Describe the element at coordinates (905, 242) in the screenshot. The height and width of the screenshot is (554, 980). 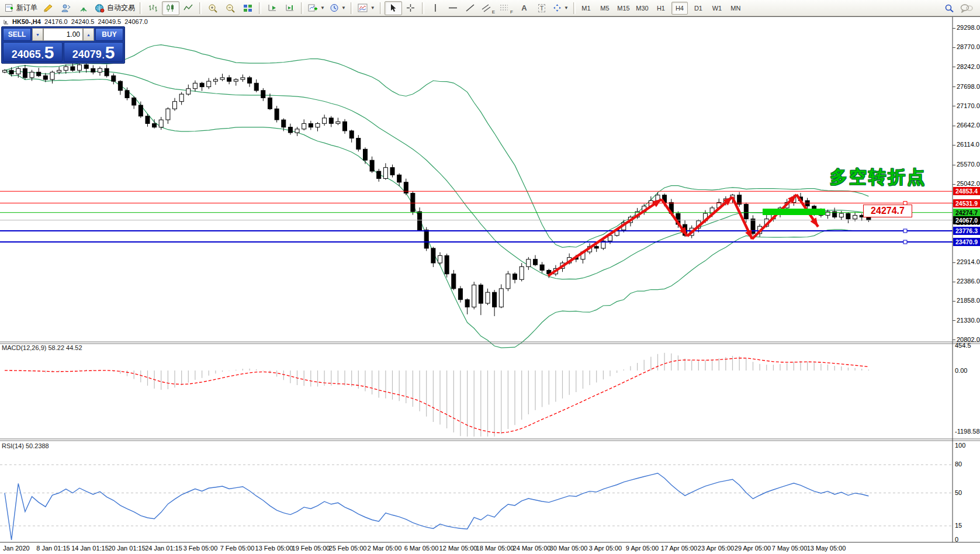
I see `level-handle-23470.9` at that location.